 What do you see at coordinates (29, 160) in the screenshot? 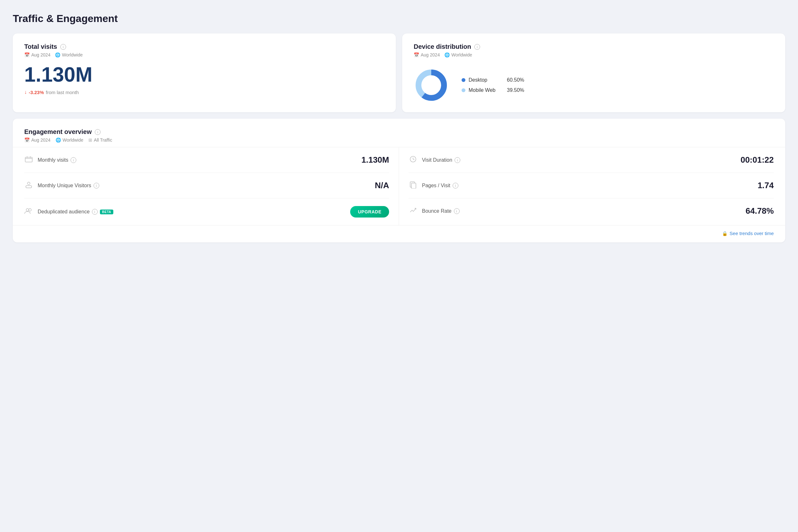
I see `monthly-visits-icon` at bounding box center [29, 160].